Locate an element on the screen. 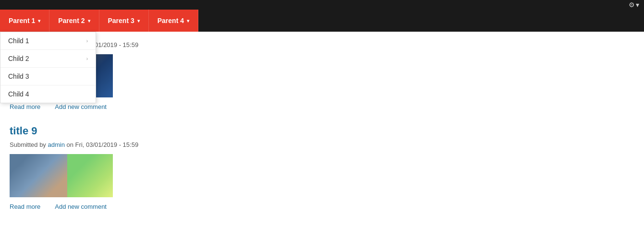 The width and height of the screenshot is (644, 251). article-1-read-more: Read more is located at coordinates (25, 107).